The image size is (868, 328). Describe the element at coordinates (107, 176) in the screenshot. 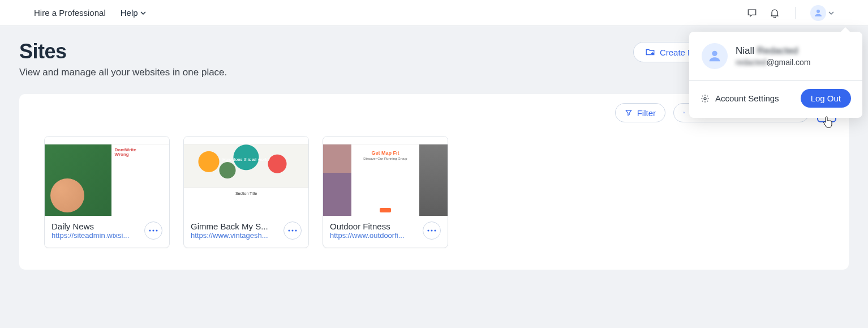

I see `site-thumbnail: DontWrite Wrong` at that location.